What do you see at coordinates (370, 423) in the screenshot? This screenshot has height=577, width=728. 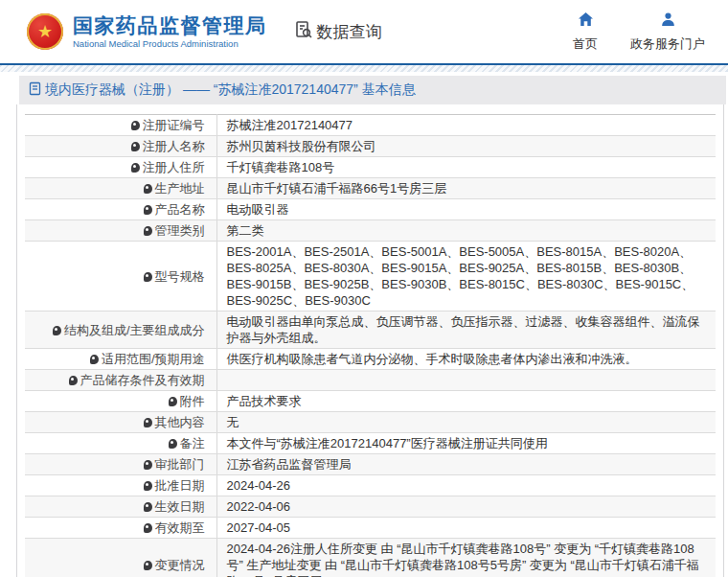 I see `table-row: 其他内容 无` at bounding box center [370, 423].